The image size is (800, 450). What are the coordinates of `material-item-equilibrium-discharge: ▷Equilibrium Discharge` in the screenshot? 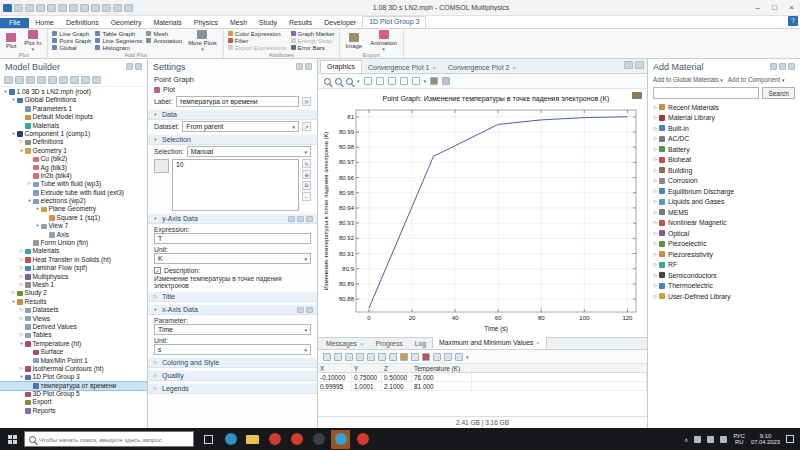 It's located at (724, 192).